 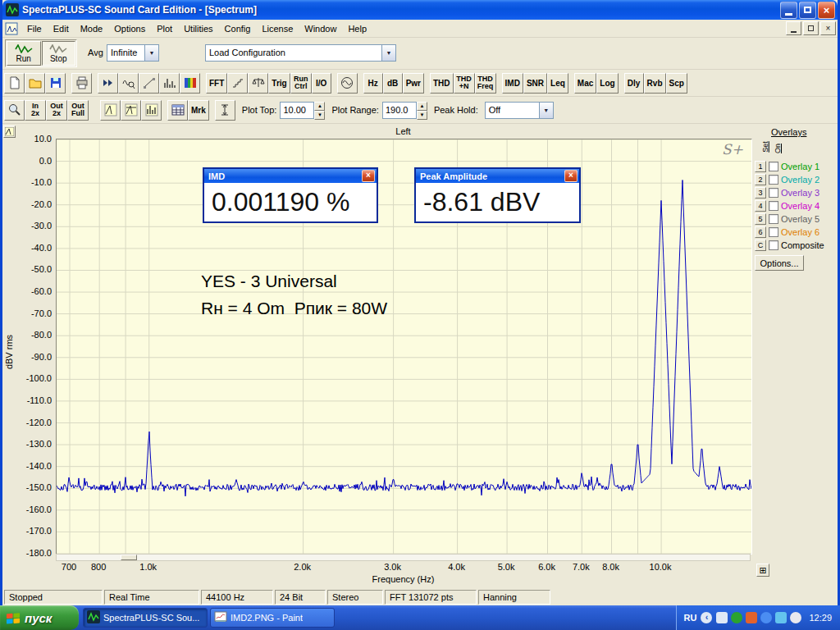 I want to click on taskbar-task-1: IMD2.PNG - Paint, so click(x=272, y=618).